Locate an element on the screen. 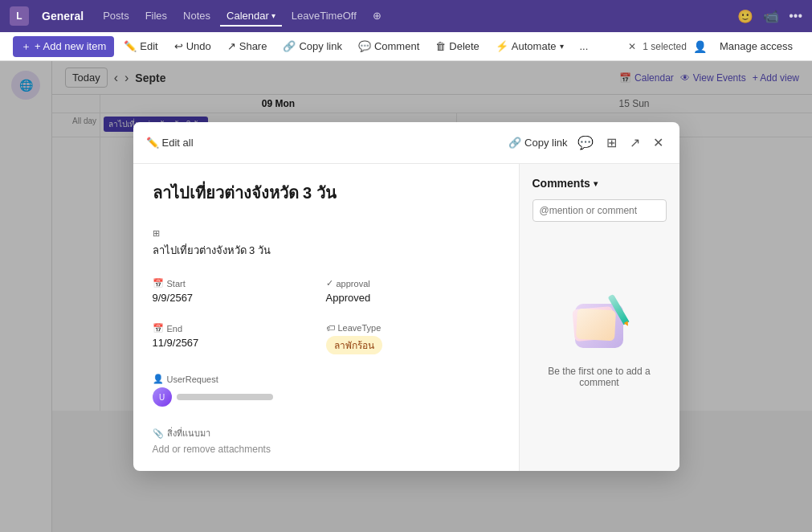 This screenshot has height=532, width=812. user-avatar: U is located at coordinates (162, 397).